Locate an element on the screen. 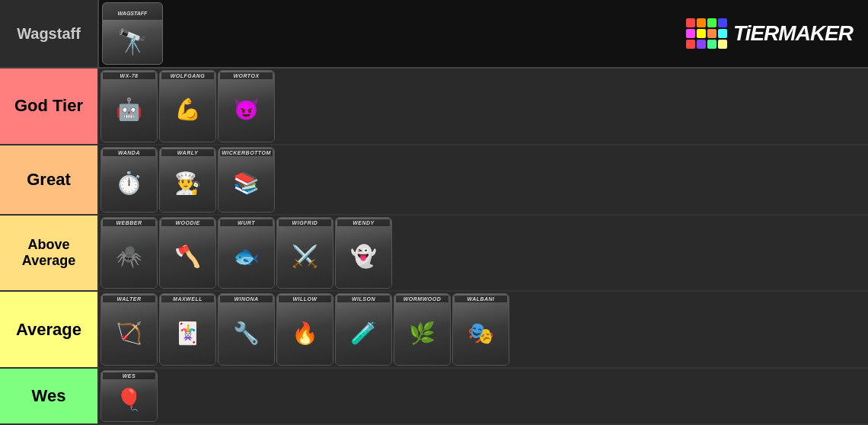 This screenshot has height=425, width=868. char-silhouette-maxwell: 🃏 is located at coordinates (187, 333).